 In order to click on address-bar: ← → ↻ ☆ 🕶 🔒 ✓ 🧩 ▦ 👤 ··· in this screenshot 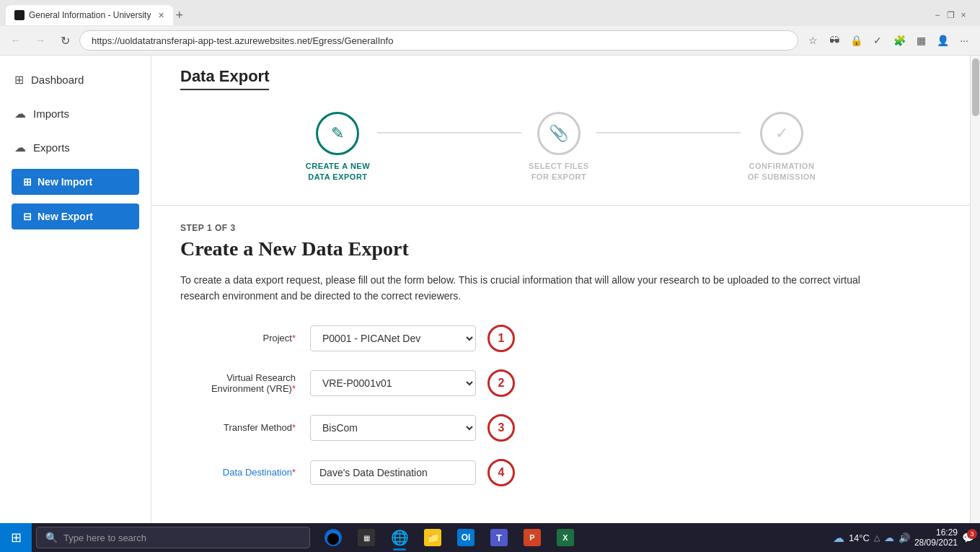, I will do `click(490, 40)`.